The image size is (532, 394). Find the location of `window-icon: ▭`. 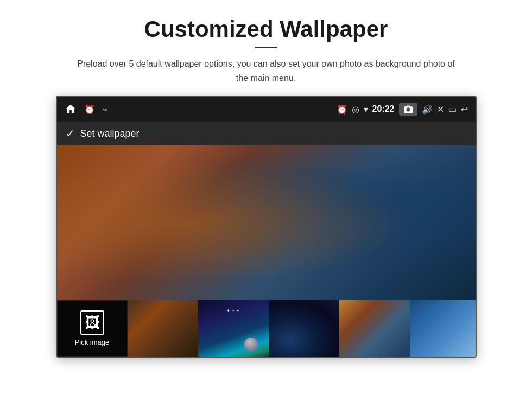

window-icon: ▭ is located at coordinates (453, 110).